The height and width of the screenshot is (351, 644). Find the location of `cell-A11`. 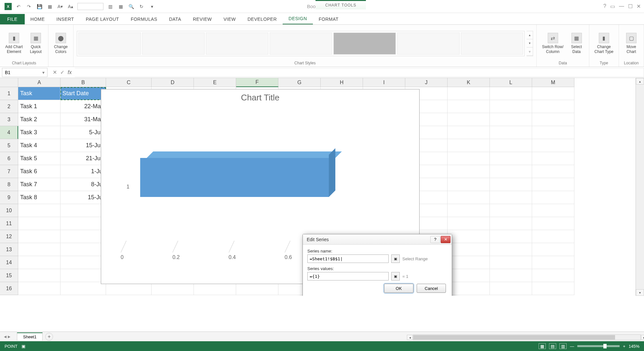

cell-A11 is located at coordinates (39, 224).